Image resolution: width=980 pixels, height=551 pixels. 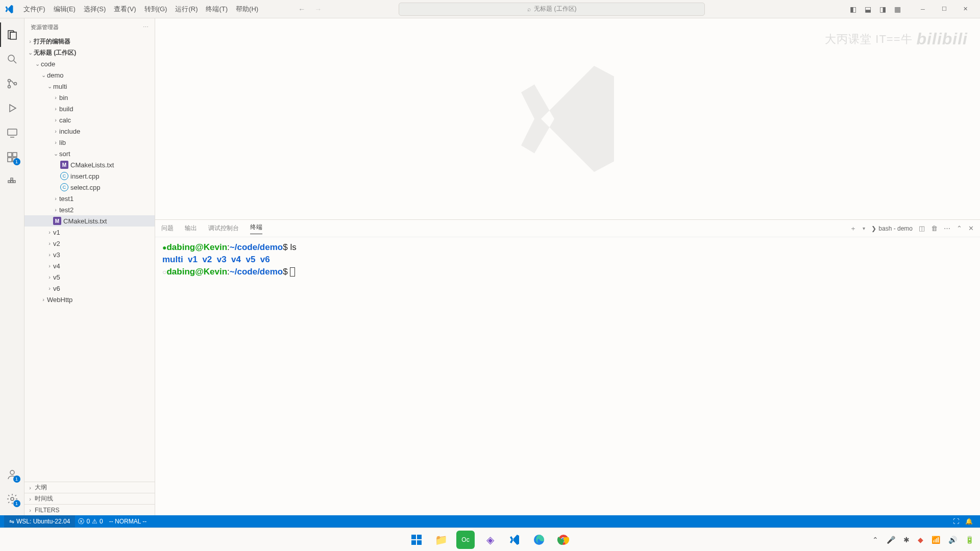 What do you see at coordinates (12, 84) in the screenshot?
I see `activity-scm-icon` at bounding box center [12, 84].